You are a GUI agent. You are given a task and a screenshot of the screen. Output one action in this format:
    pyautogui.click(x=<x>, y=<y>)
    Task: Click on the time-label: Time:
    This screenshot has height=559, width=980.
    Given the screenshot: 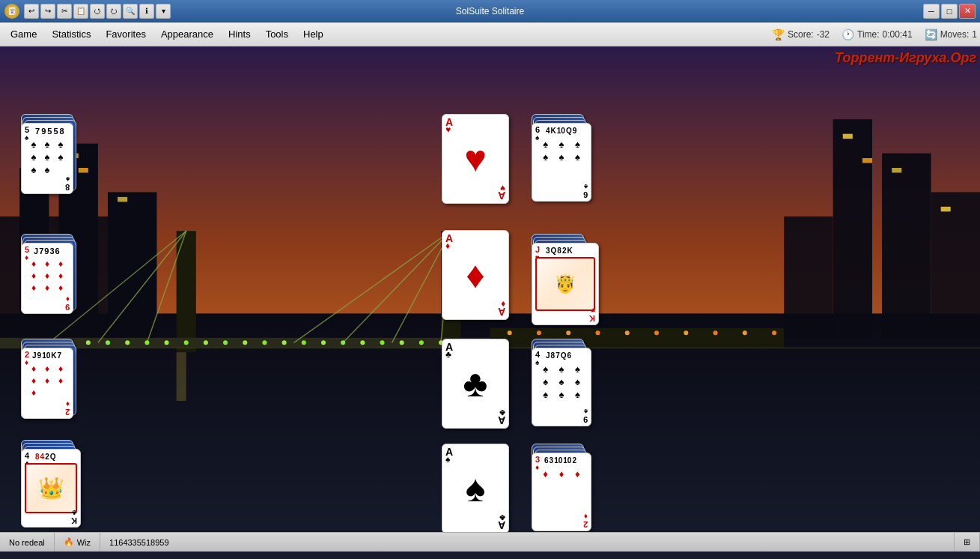 What is the action you would take?
    pyautogui.click(x=868, y=34)
    